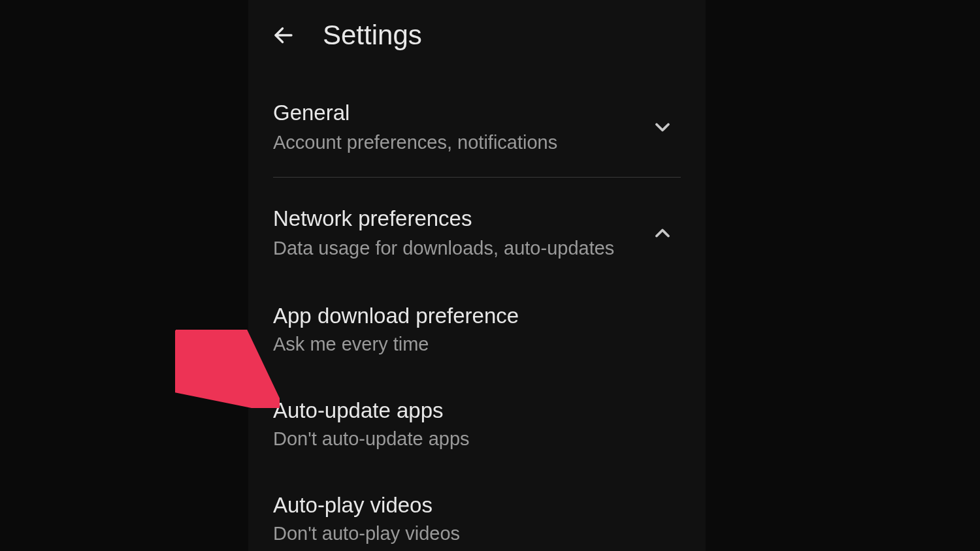 The image size is (980, 551). What do you see at coordinates (455, 219) in the screenshot?
I see `section-network-title: Network preferences` at bounding box center [455, 219].